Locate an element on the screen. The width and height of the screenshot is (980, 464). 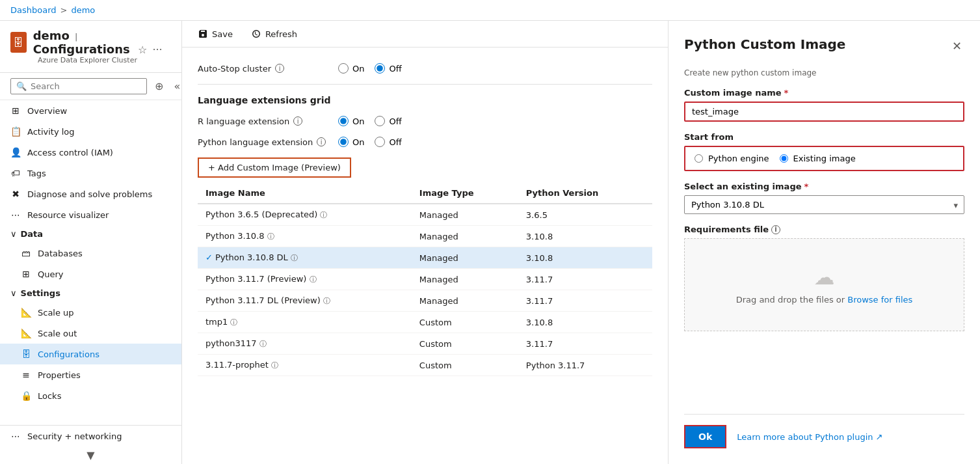
panel-close-button: ✕ is located at coordinates (957, 46).